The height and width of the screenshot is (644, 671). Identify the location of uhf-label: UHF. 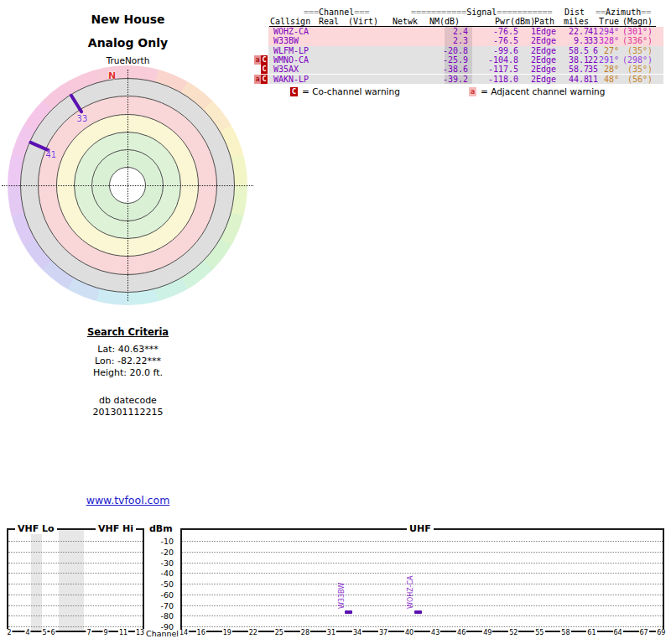
(420, 528).